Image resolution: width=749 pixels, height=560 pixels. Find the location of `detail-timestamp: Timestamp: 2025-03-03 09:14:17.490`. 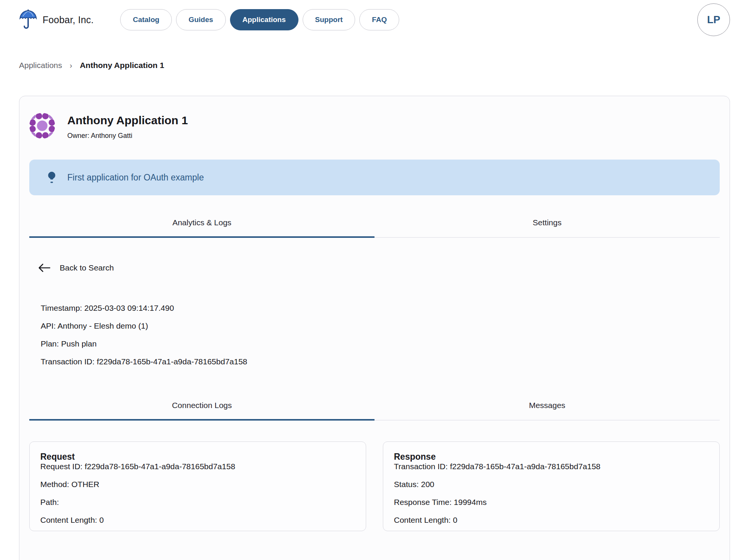

detail-timestamp: Timestamp: 2025-03-03 09:14:17.490 is located at coordinates (380, 308).